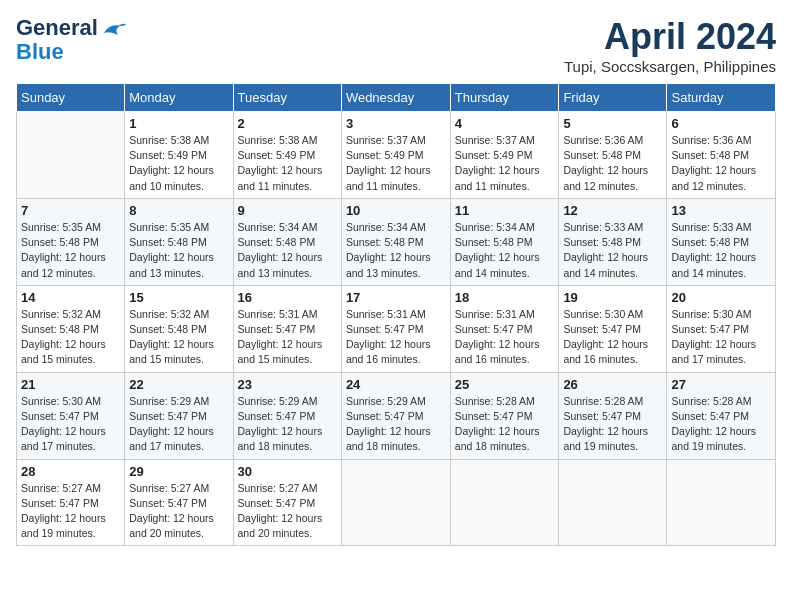 The height and width of the screenshot is (612, 792). What do you see at coordinates (721, 298) in the screenshot?
I see `day-number: 20` at bounding box center [721, 298].